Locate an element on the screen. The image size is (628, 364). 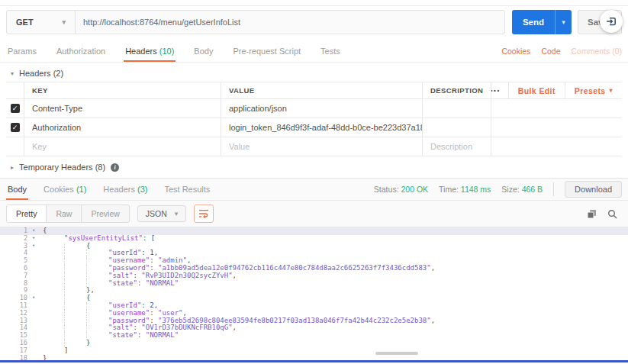
key-input: Key is located at coordinates (123, 147).